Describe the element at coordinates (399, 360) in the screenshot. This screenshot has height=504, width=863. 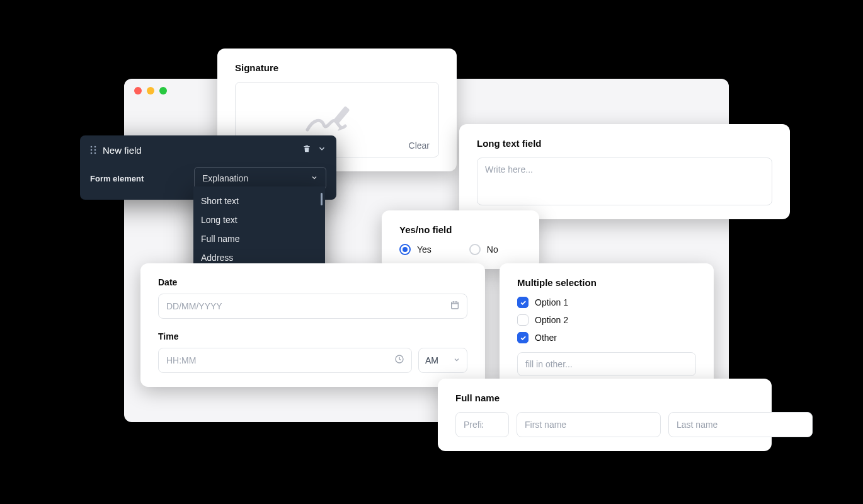
I see `clock-icon` at that location.